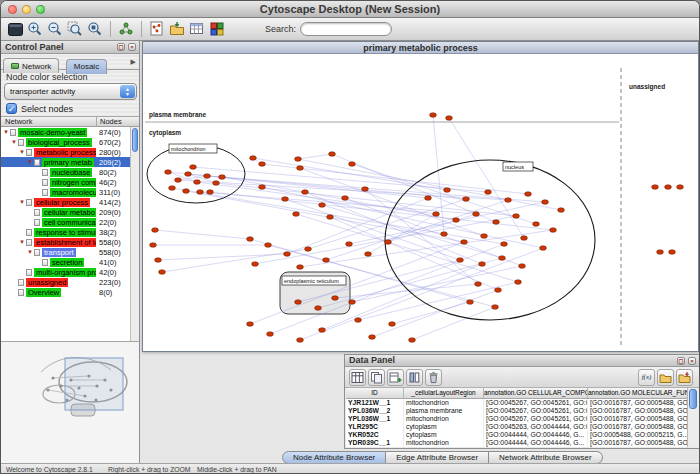 Image resolution: width=700 pixels, height=474 pixels. Describe the element at coordinates (516, 419) in the screenshot. I see `table-row: YPL036W__1mitochondrion[GO:0045267, GO:0…` at that location.